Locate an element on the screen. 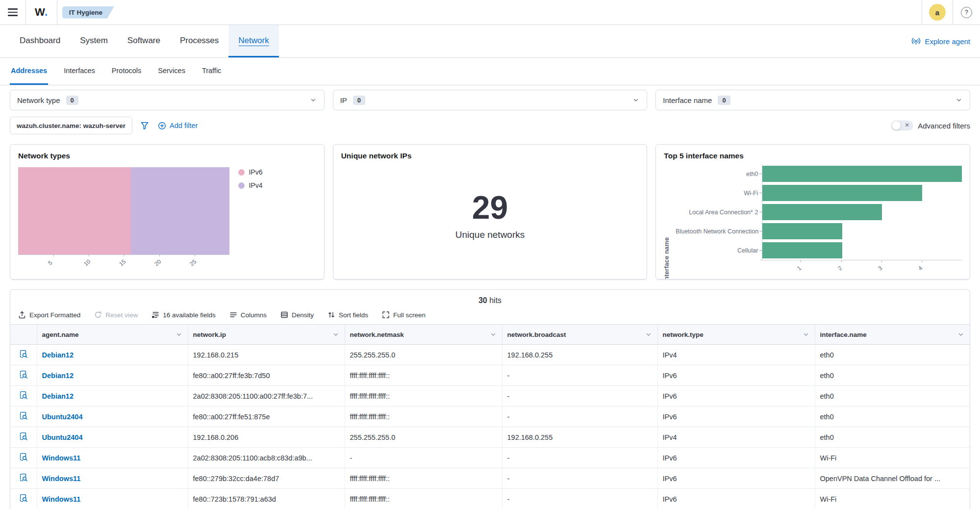  export-formatted-button: Export Formatted is located at coordinates (49, 315).